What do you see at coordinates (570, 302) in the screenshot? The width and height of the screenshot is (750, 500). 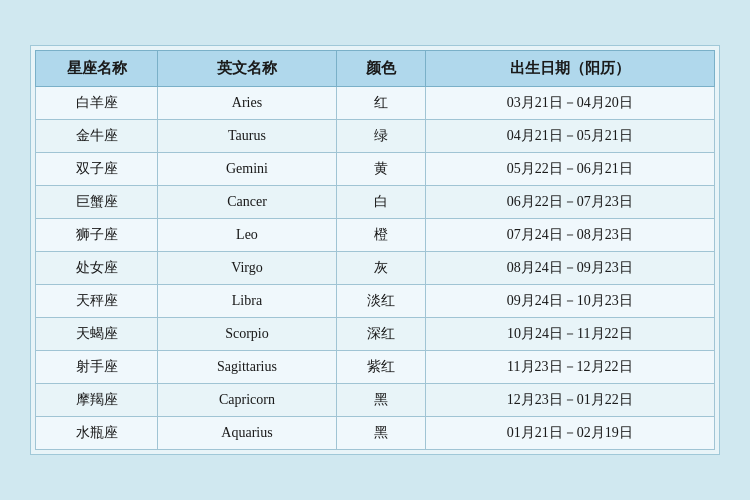 I see `cell-date: 09月24日－10月23日` at bounding box center [570, 302].